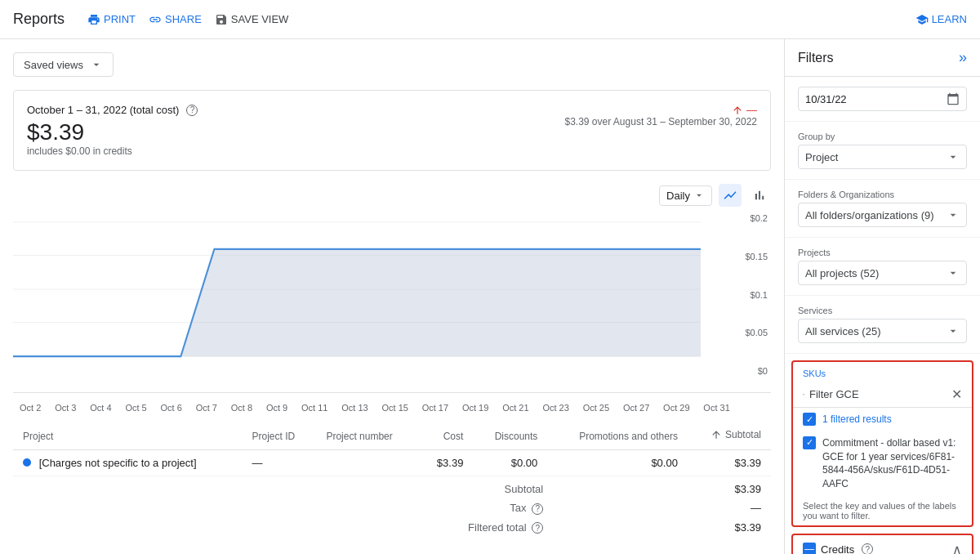 Image resolution: width=980 pixels, height=554 pixels. I want to click on cost-change: —, so click(745, 109).